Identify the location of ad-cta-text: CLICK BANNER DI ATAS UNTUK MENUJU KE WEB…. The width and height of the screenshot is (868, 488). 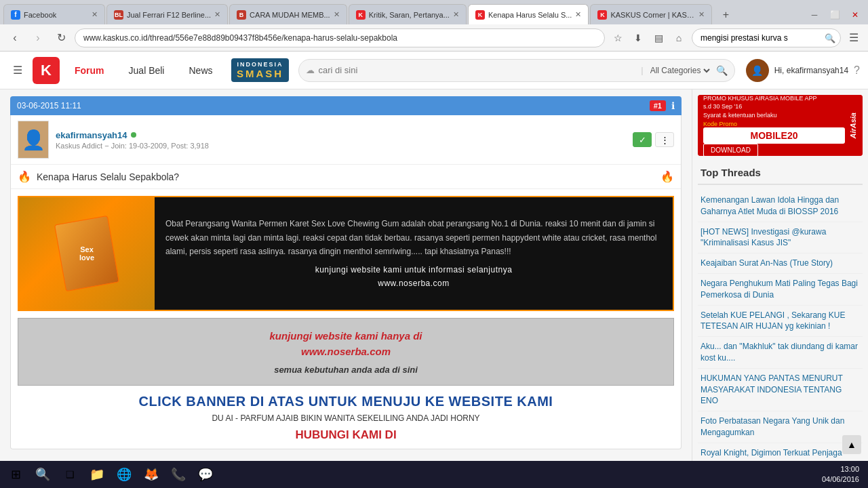
(346, 401).